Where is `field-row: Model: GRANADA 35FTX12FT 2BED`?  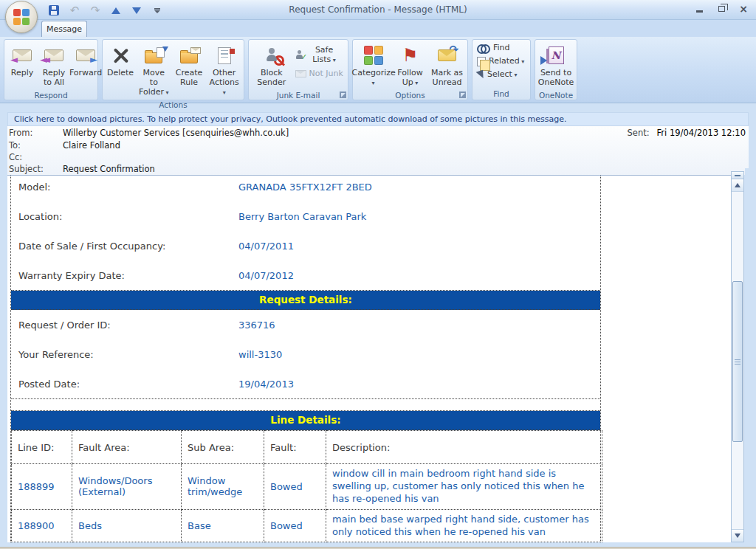
field-row: Model: GRANADA 35FTX12FT 2BED is located at coordinates (306, 188).